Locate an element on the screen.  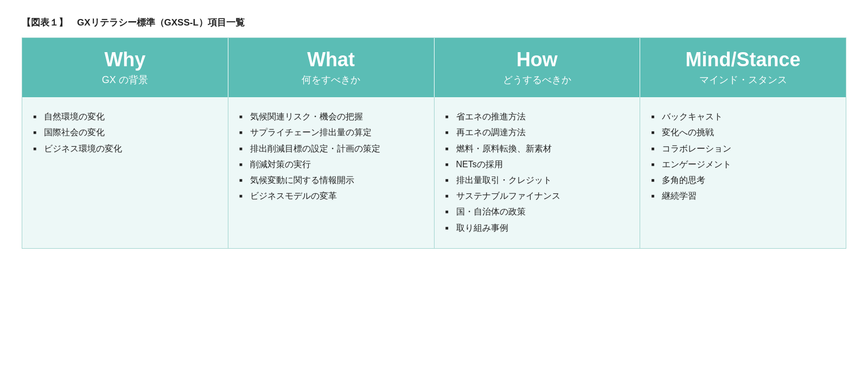
list-item: 再エネの調達方法 is located at coordinates (537, 133).